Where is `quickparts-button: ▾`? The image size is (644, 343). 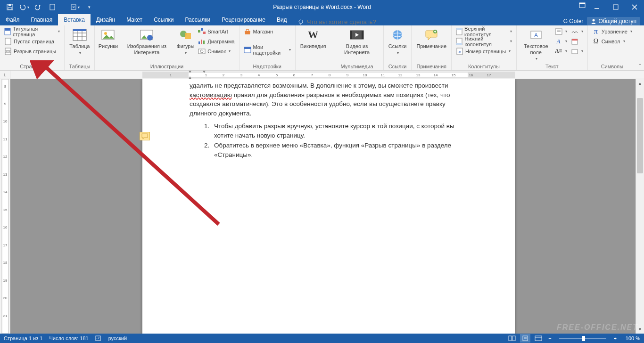 quickparts-button: ▾ is located at coordinates (561, 31).